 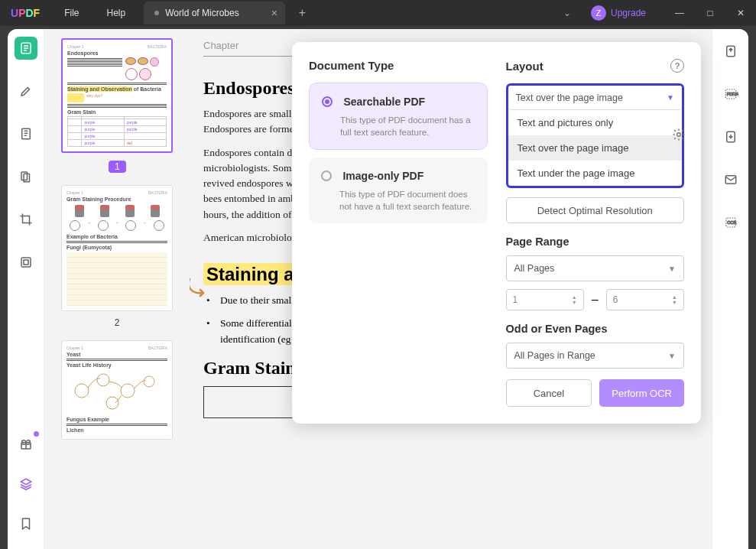 What do you see at coordinates (732, 94) in the screenshot?
I see `svg-text: PDF/A` at bounding box center [732, 94].